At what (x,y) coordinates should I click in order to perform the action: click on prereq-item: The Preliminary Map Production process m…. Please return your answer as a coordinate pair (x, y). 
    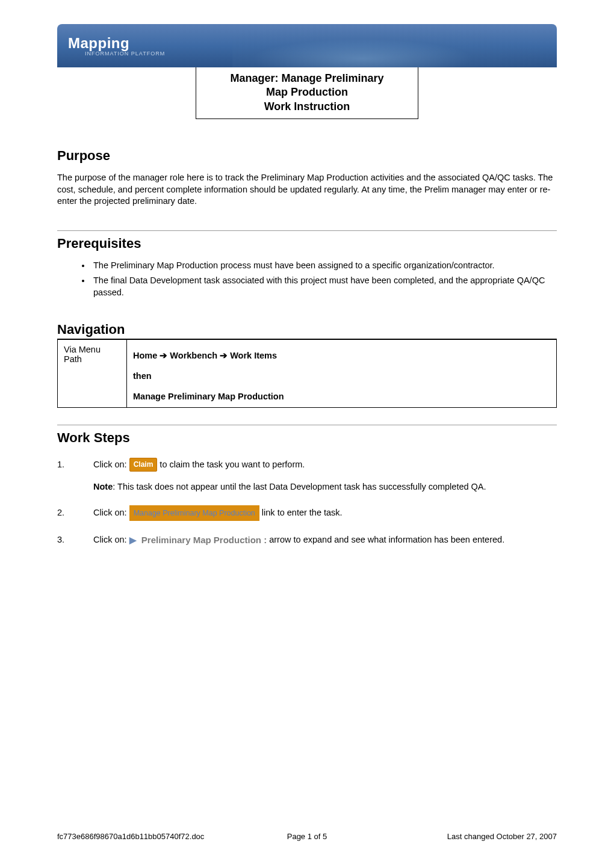
    Looking at the image, I should click on (324, 266).